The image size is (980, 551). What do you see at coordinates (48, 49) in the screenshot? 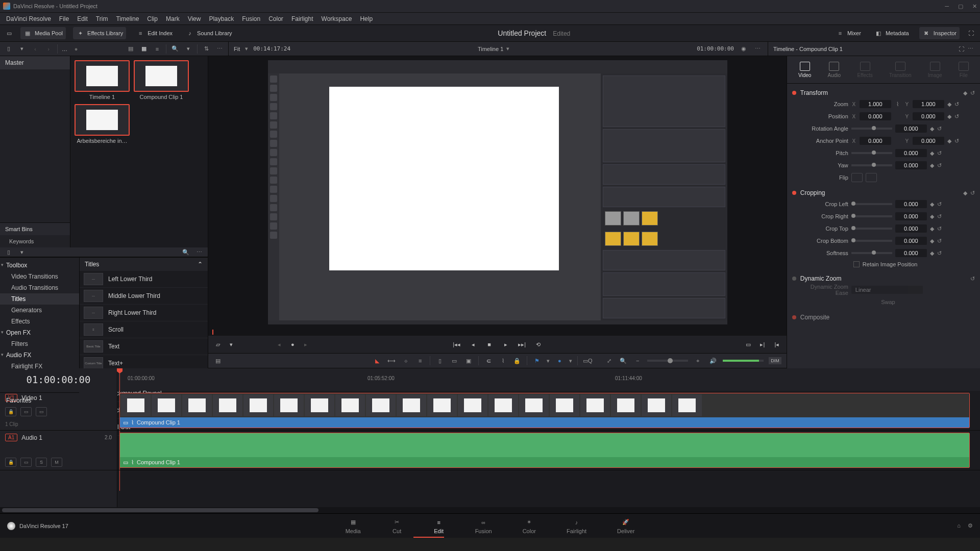
I see `nav-fwd-icon: ›` at bounding box center [48, 49].